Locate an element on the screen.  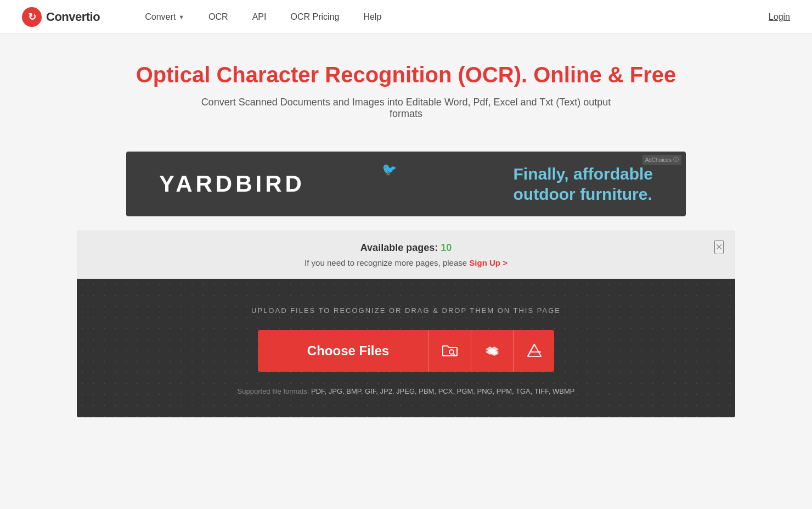
logo-link: ↻ Convertio is located at coordinates (61, 17).